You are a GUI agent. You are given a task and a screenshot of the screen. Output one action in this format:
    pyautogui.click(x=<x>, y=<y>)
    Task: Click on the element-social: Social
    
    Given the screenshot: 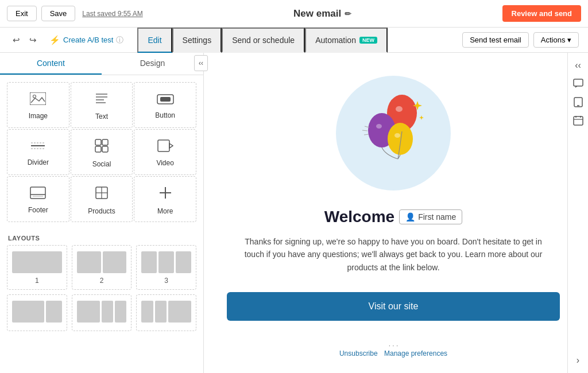 What is the action you would take?
    pyautogui.click(x=102, y=152)
    